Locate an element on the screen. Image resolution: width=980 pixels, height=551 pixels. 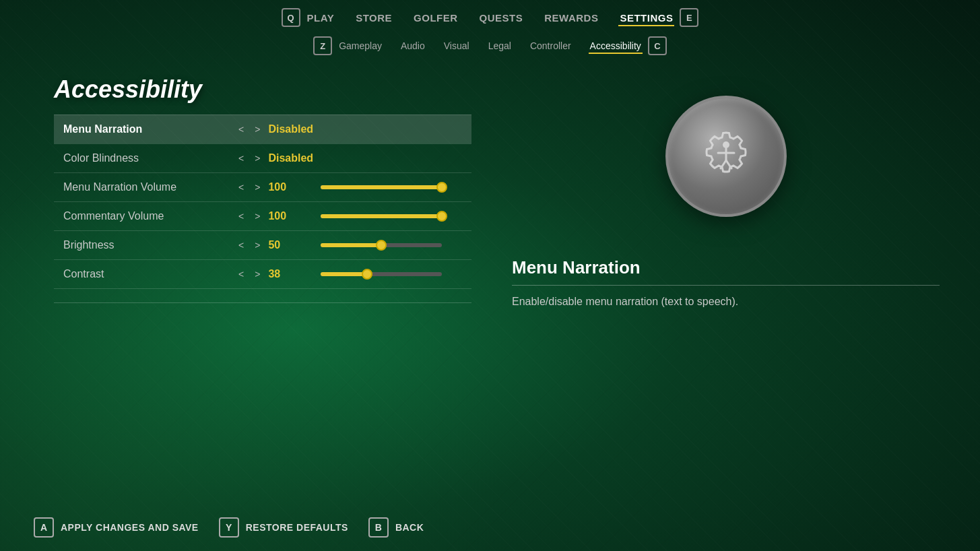
slider-contrast is located at coordinates (381, 274).